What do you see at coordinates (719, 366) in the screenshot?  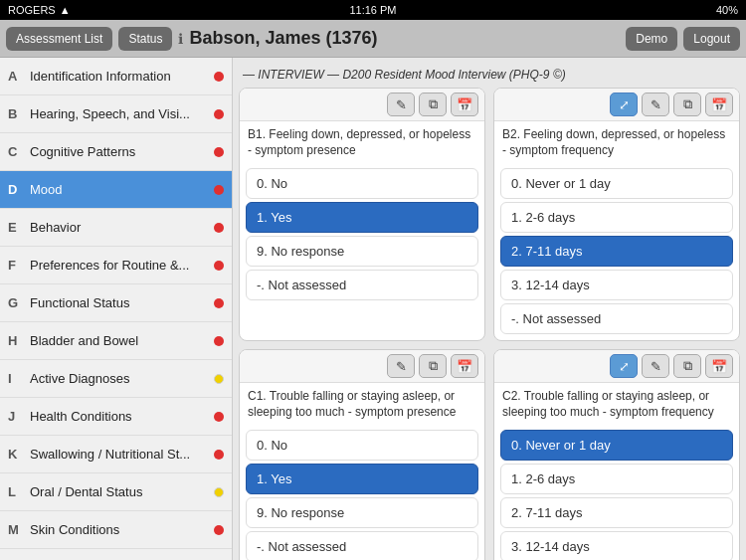 I see `calendar-button-c2: 📅` at bounding box center [719, 366].